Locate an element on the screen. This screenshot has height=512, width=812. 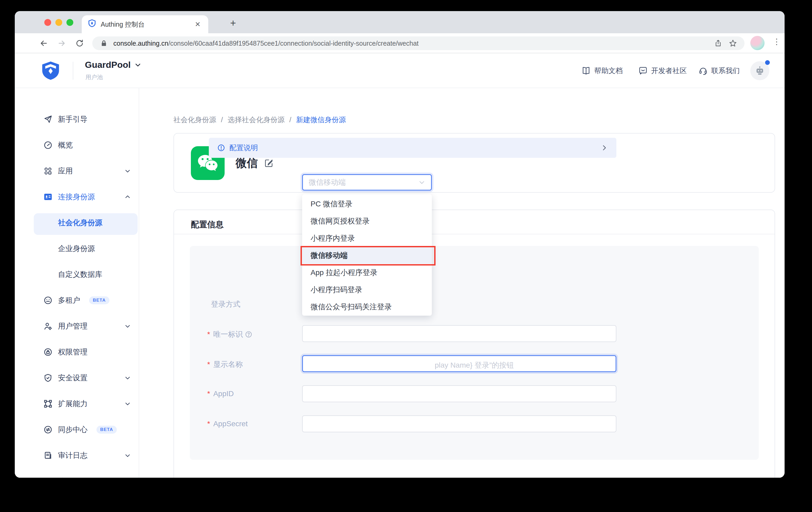
address-bar: console.authing.cn/console/60caaf41da89f… is located at coordinates (418, 43).